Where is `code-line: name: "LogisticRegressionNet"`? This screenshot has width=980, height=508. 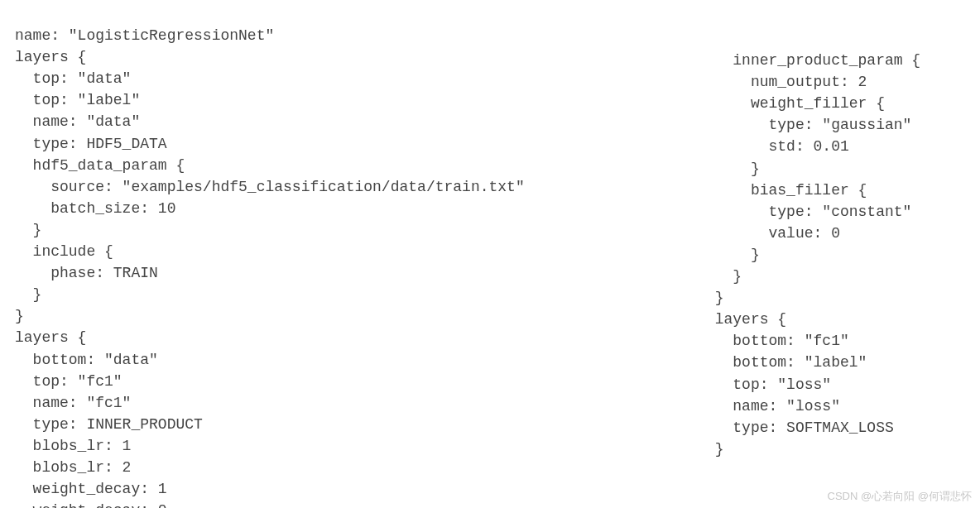
code-line: name: "LogisticRegressionNet" is located at coordinates (144, 36).